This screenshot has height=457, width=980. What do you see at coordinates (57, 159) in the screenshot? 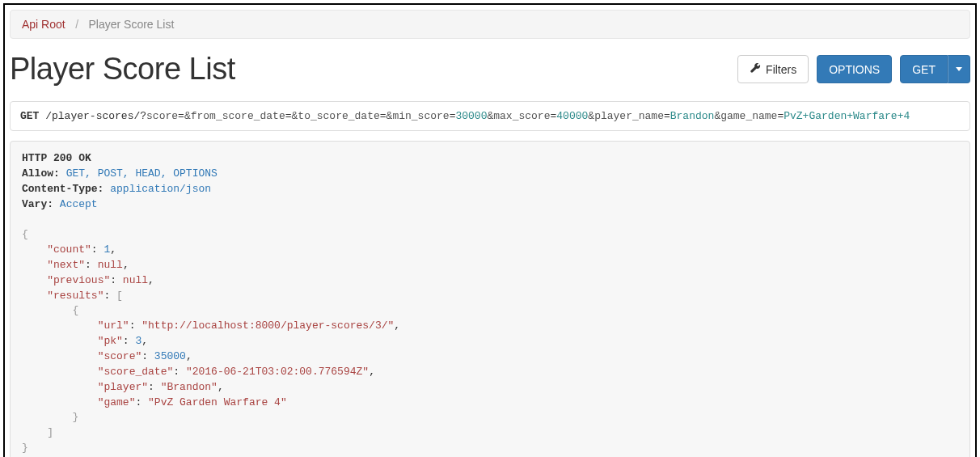
I see `status-line: HTTP 200 OK` at bounding box center [57, 159].